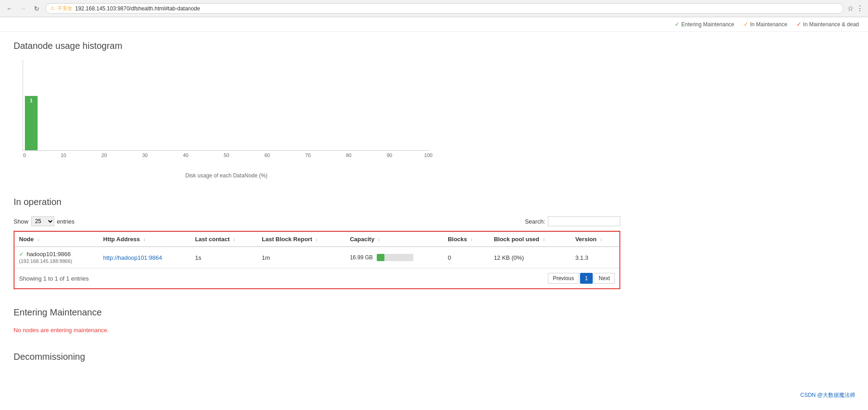  What do you see at coordinates (428, 155) in the screenshot?
I see `x-label-100: 100` at bounding box center [428, 155].